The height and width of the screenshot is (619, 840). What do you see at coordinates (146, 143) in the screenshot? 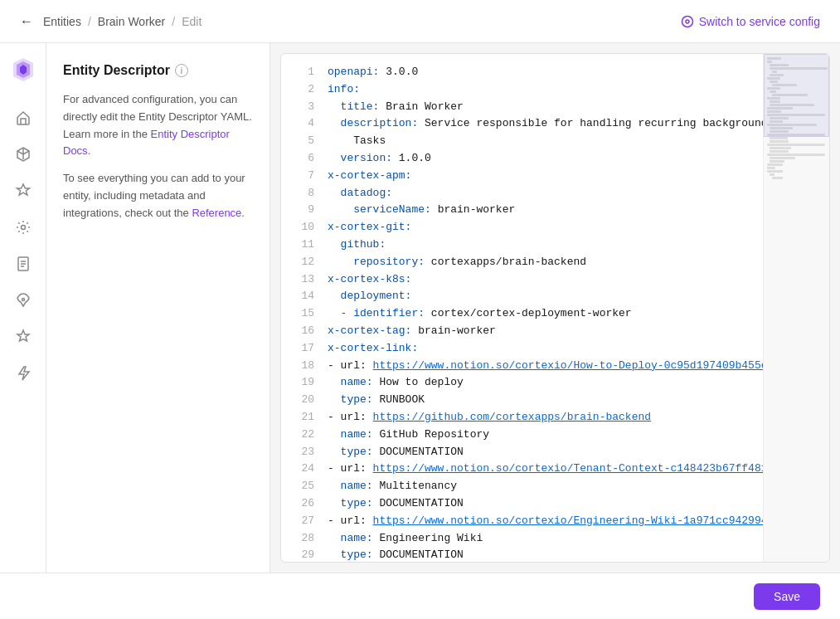
I see `entity-descriptor-docs-link: Entity Descriptor Docs` at bounding box center [146, 143].